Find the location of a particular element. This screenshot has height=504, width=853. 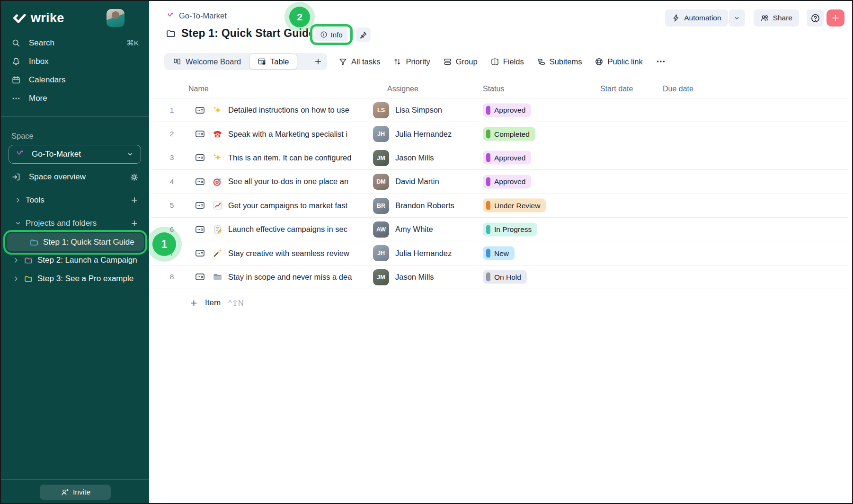

assignee-name: Lisa Simpson is located at coordinates (418, 110).